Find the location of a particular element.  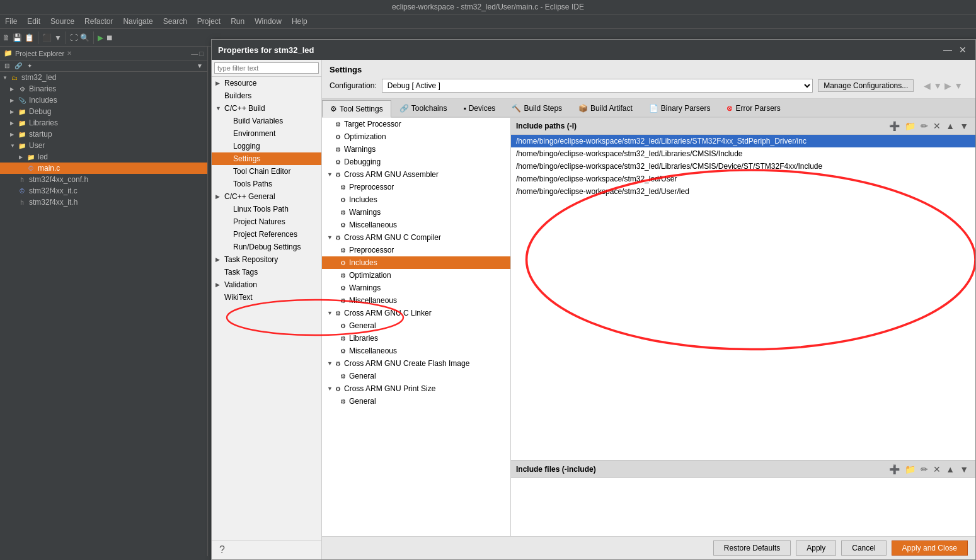

edit-include-file-button: ✏ is located at coordinates (924, 469).